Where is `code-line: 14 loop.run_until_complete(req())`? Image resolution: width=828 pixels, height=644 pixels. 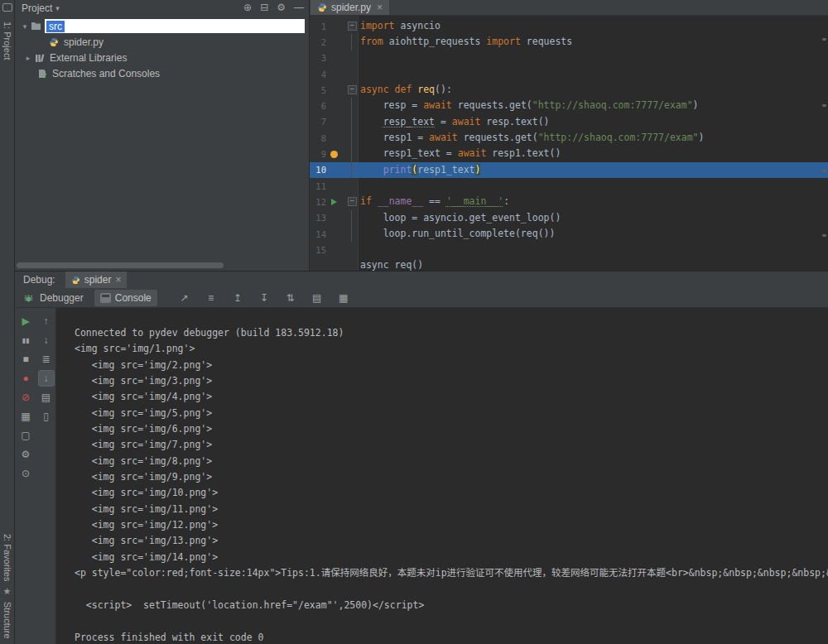 code-line: 14 loop.run_until_complete(req()) is located at coordinates (569, 233).